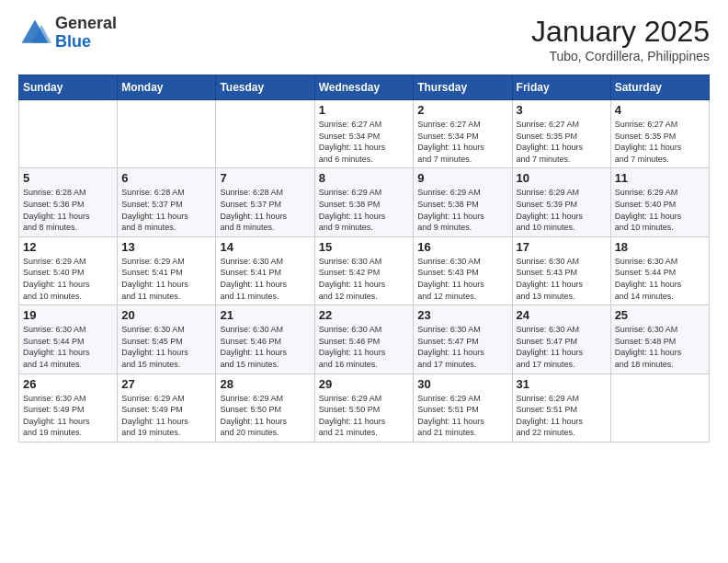 The width and height of the screenshot is (728, 563). I want to click on day-number: 8, so click(364, 178).